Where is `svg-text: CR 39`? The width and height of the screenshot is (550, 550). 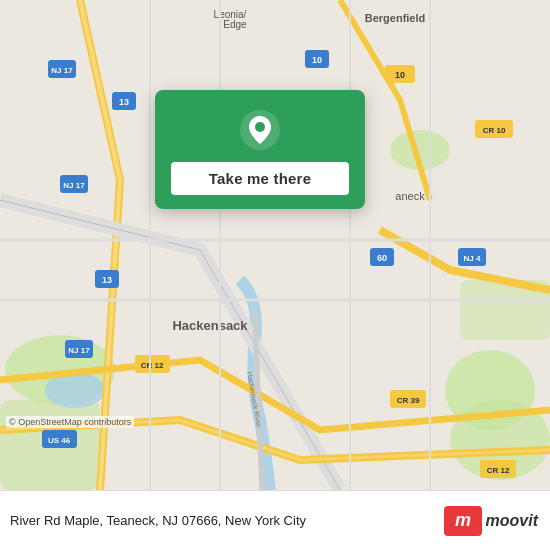 svg-text: CR 39 is located at coordinates (408, 400).